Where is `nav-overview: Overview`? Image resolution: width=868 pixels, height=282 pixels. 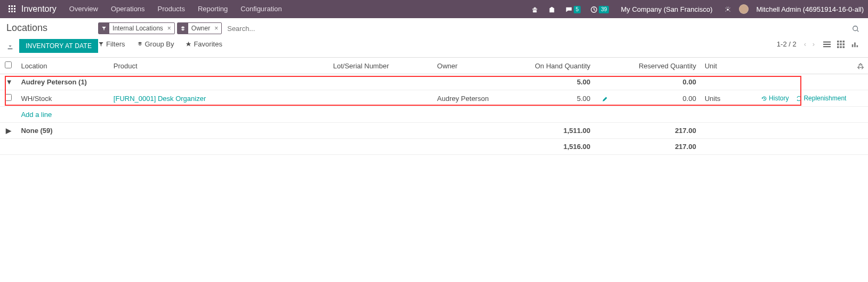 nav-overview: Overview is located at coordinates (84, 9).